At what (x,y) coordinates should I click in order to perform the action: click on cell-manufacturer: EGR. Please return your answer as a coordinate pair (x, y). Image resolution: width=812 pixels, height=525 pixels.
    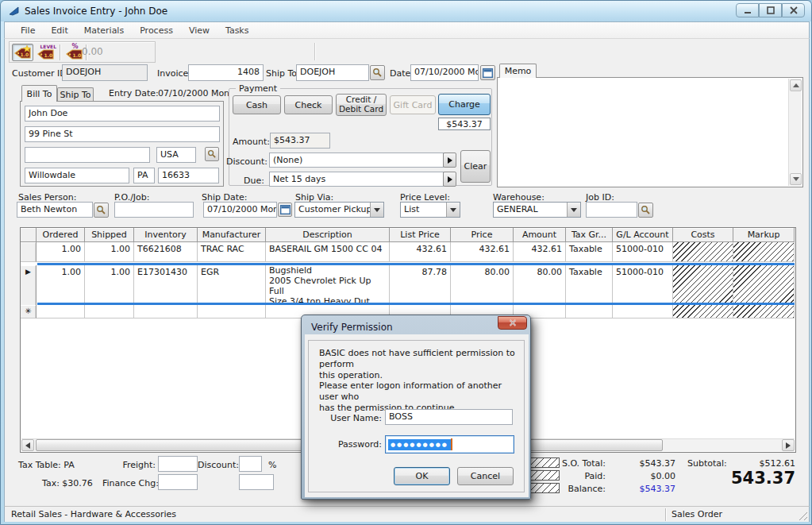
    Looking at the image, I should click on (232, 285).